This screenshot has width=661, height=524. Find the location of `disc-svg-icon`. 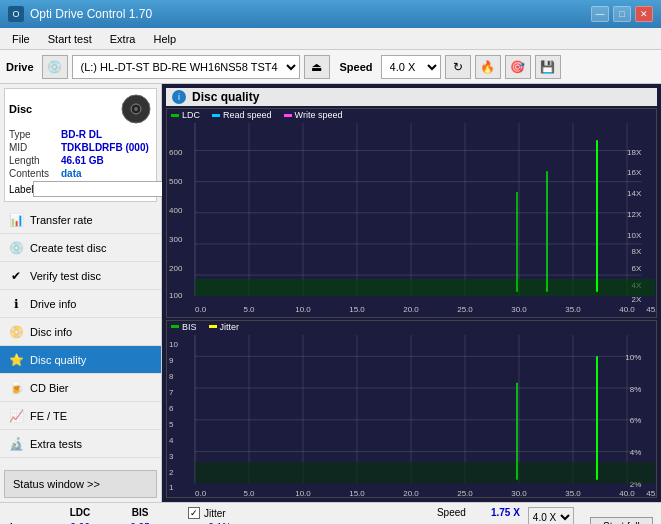

disc-svg-icon is located at coordinates (136, 109).